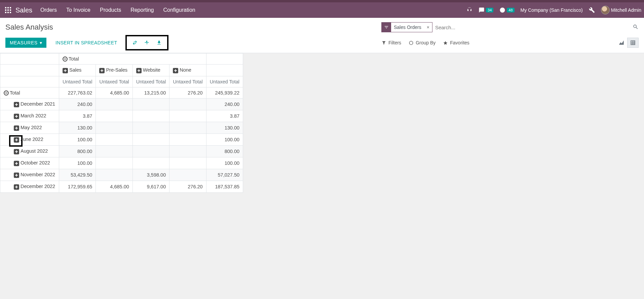  I want to click on flip-axis-icon, so click(135, 43).